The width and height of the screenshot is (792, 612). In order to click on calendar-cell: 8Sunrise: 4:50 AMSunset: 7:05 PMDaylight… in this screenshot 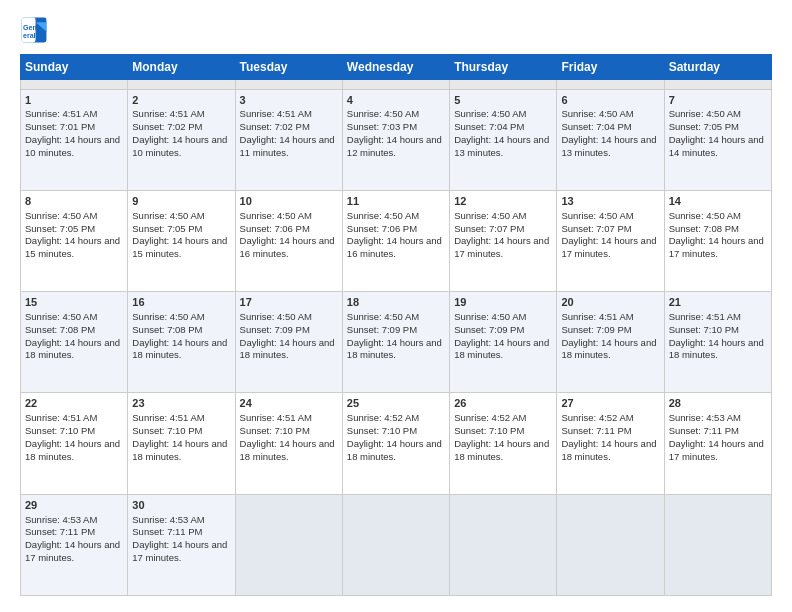, I will do `click(74, 240)`.